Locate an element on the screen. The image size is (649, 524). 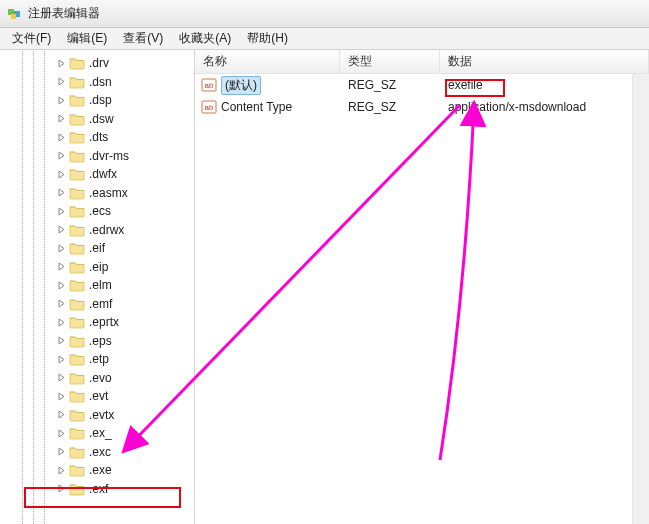
menu-view: 查看(V) is located at coordinates (143, 38).